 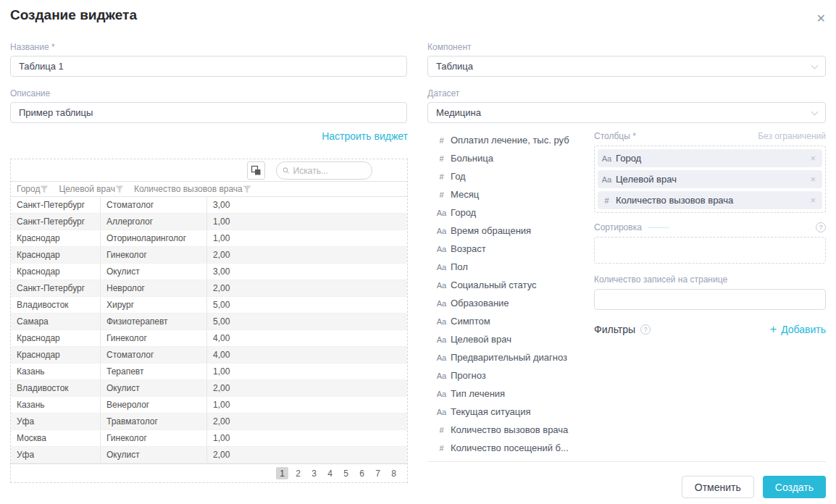 I want to click on column-header: Город, so click(x=32, y=189).